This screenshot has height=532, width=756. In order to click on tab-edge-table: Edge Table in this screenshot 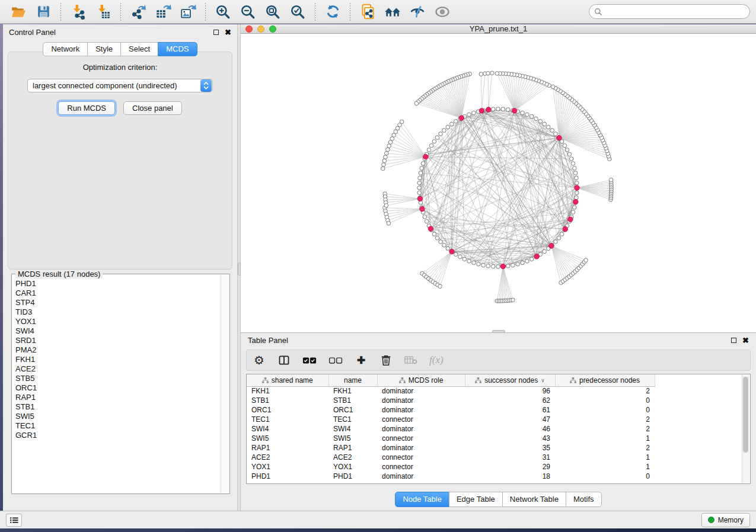, I will do `click(476, 499)`.